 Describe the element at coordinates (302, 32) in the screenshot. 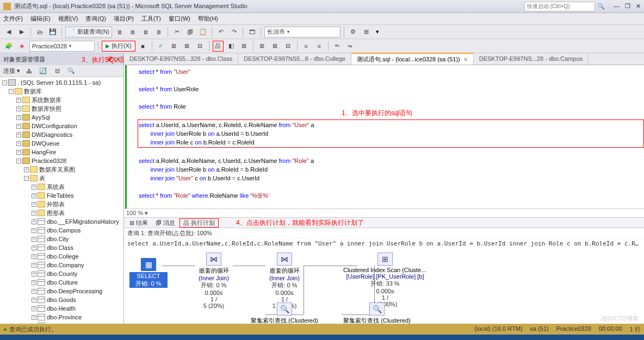

I see `city-combo: 长治市▾` at that location.